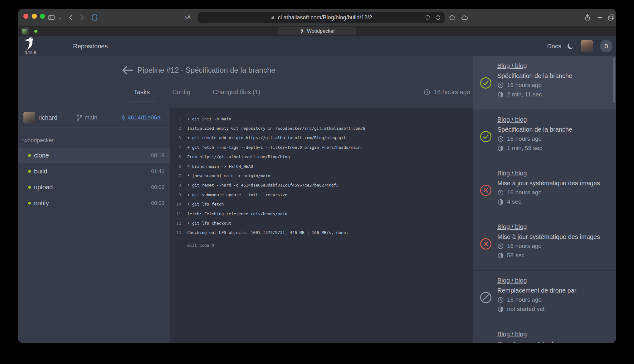 The image size is (634, 364). I want to click on line-number: 2, so click(175, 129).